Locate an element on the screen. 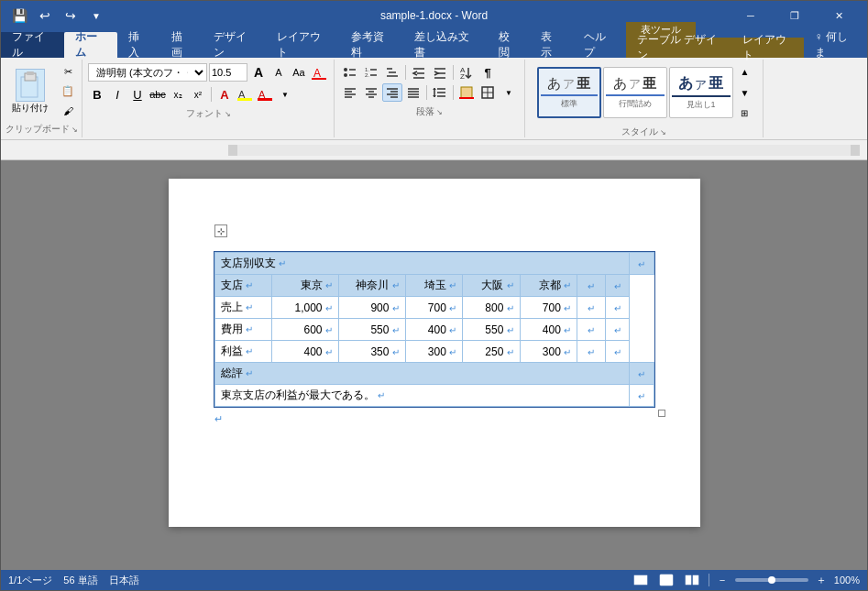 The height and width of the screenshot is (591, 868). font-expand-icon: ↘ is located at coordinates (227, 114).